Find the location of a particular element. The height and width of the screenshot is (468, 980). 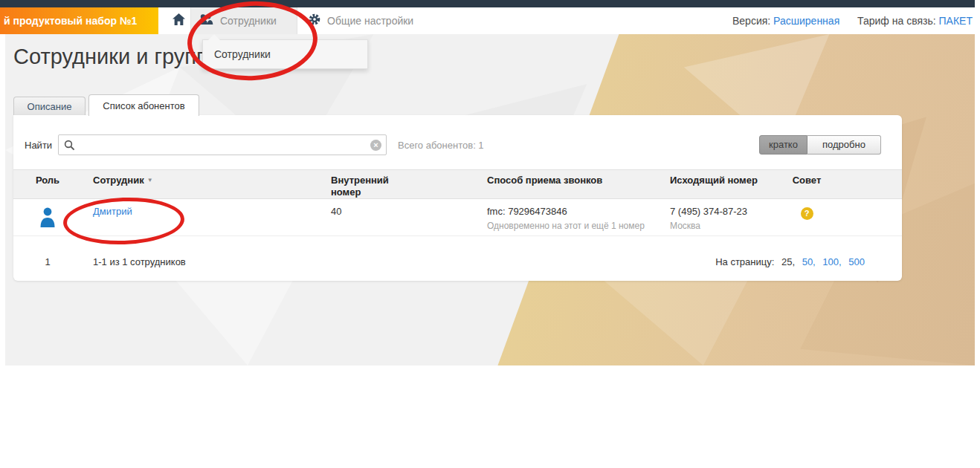

view-toggle: кратко подробно is located at coordinates (820, 145).